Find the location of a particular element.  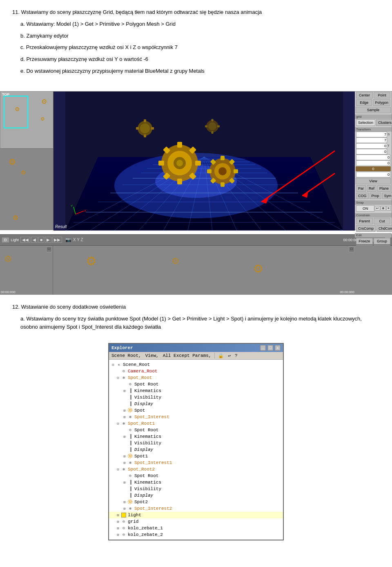

group-button: Group is located at coordinates (382, 241).